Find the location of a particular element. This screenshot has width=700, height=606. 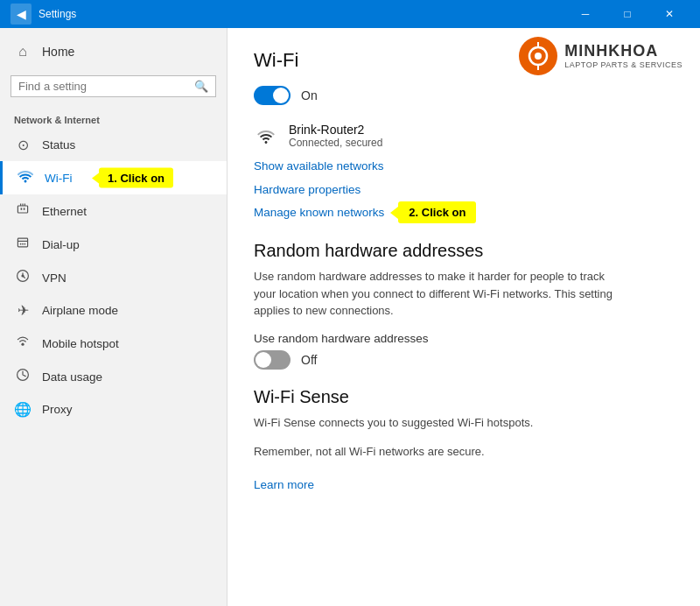

sidebar-label-ethernet: Ethernet is located at coordinates (65, 212).